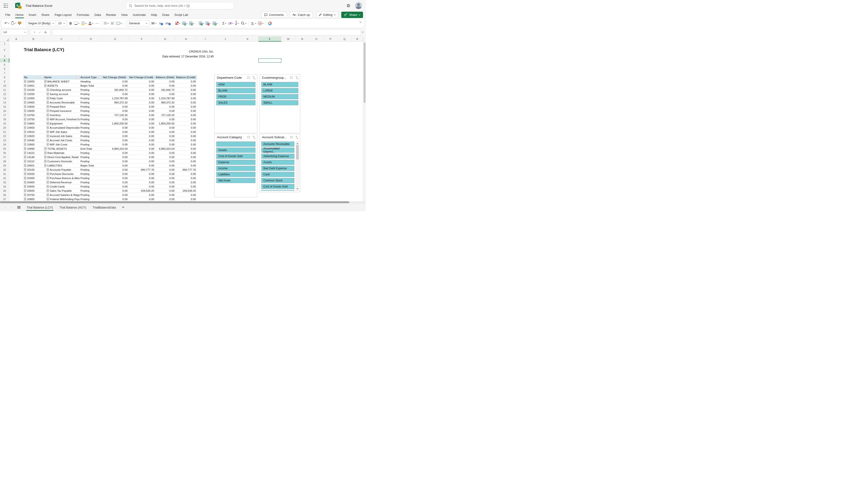 The height and width of the screenshot is (502, 868). I want to click on vertical-scrollbar-thumb, so click(364, 72).